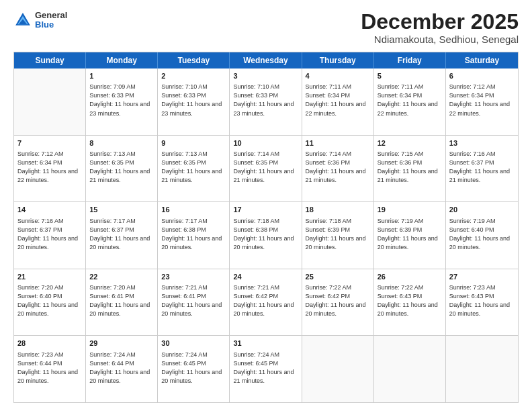  What do you see at coordinates (193, 60) in the screenshot?
I see `header-cell-tuesday: Tuesday` at bounding box center [193, 60].